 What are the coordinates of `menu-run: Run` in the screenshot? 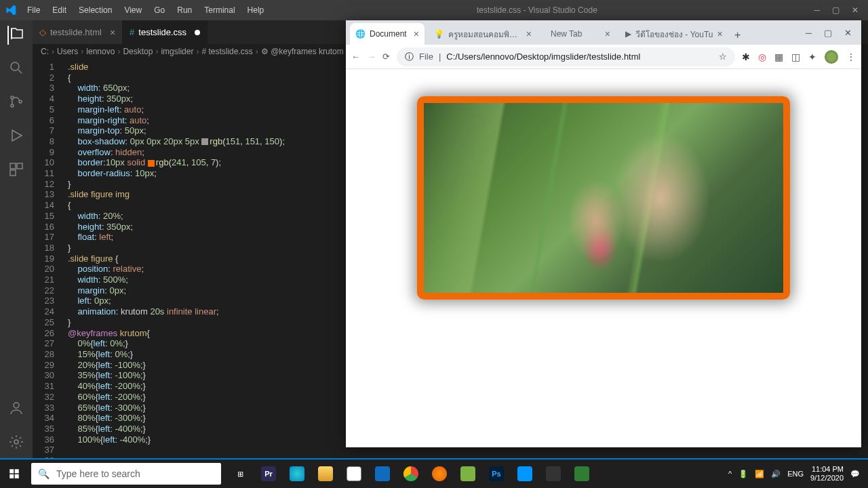 It's located at (184, 10).